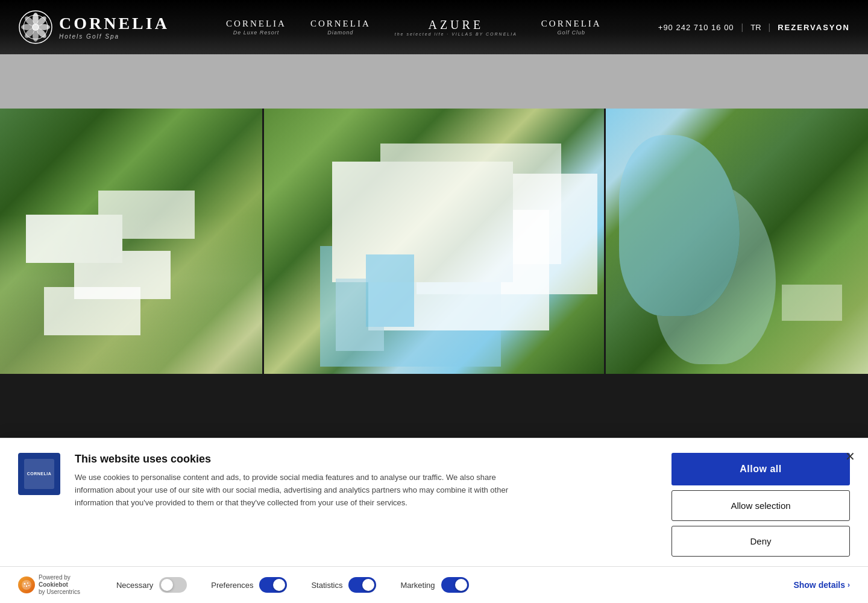 The image size is (868, 603). Describe the element at coordinates (115, 24) in the screenshot. I see `logo-main-text: CORNELIA` at that location.